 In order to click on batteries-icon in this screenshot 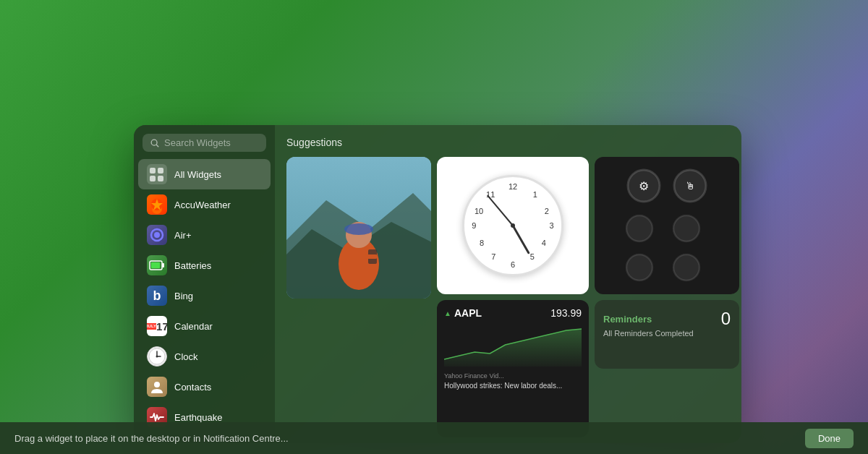, I will do `click(157, 265)`.